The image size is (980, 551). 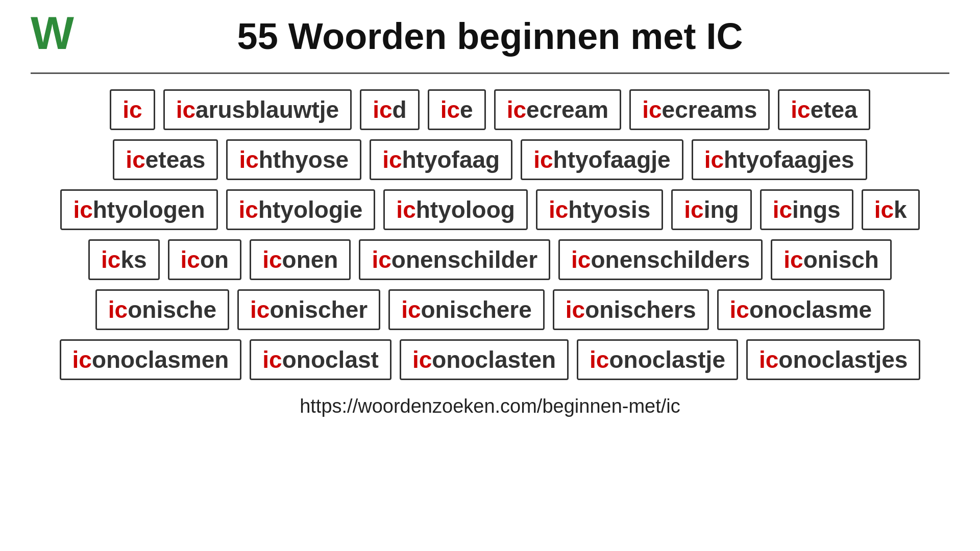 What do you see at coordinates (490, 36) in the screenshot?
I see `page-title: 55 Woorden beginnen met IC` at bounding box center [490, 36].